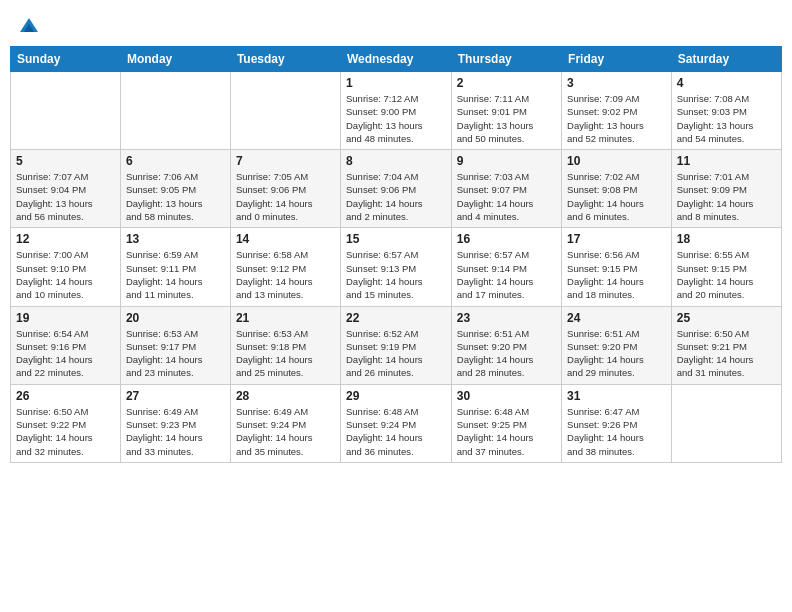  Describe the element at coordinates (617, 345) in the screenshot. I see `calendar-cell: 24Sunrise: 6:51 AM Sunset: 9:20 PM Dayli…` at that location.